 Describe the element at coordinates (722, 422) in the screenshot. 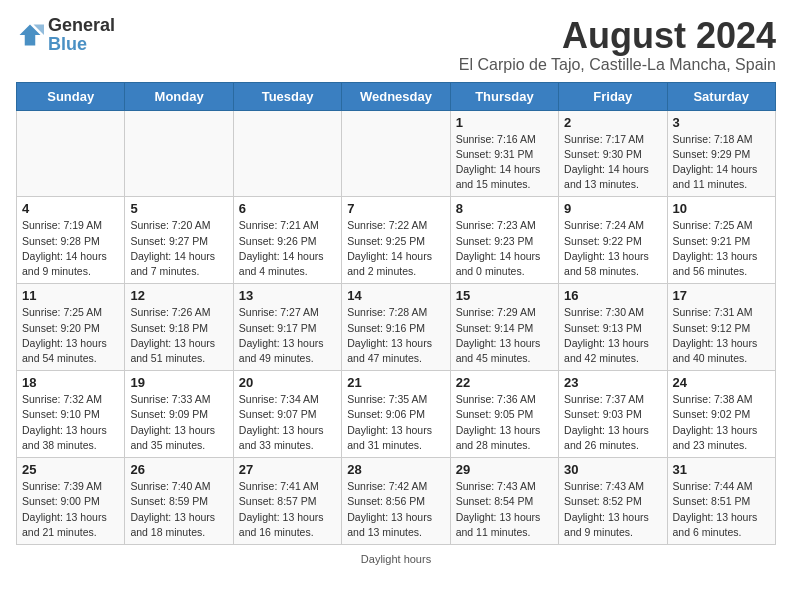

I see `day-info: Sunrise: 7:38 AM Sunset: 9:02 PM Dayligh…` at that location.